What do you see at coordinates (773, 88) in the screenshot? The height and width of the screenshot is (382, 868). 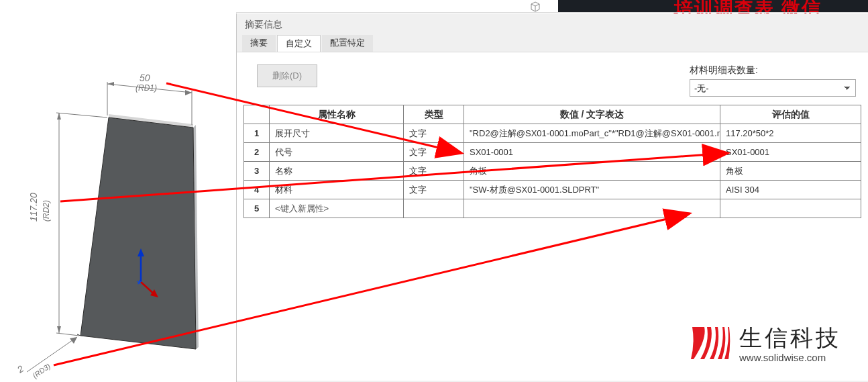 I see `bom-select: -无-` at bounding box center [773, 88].